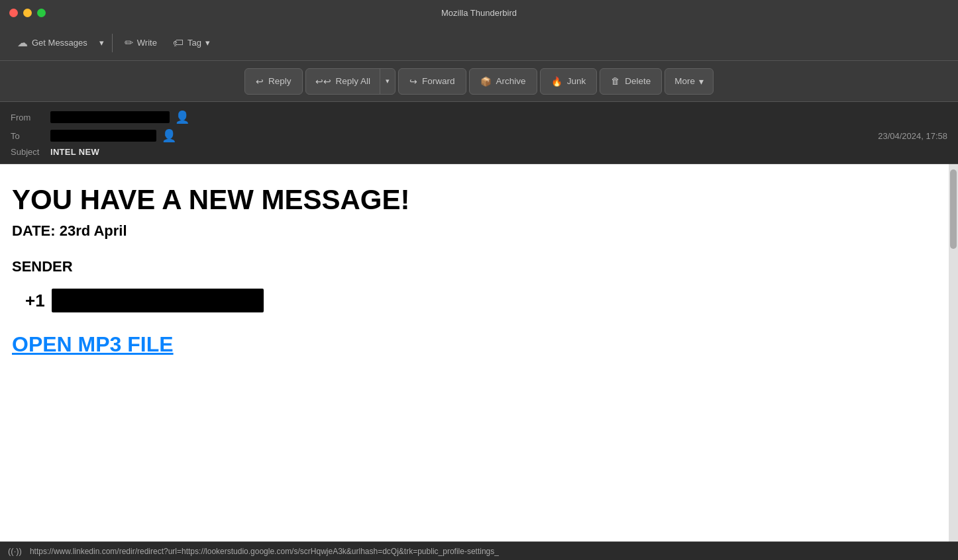  What do you see at coordinates (35, 301) in the screenshot?
I see `sender-prefix: +1` at bounding box center [35, 301].